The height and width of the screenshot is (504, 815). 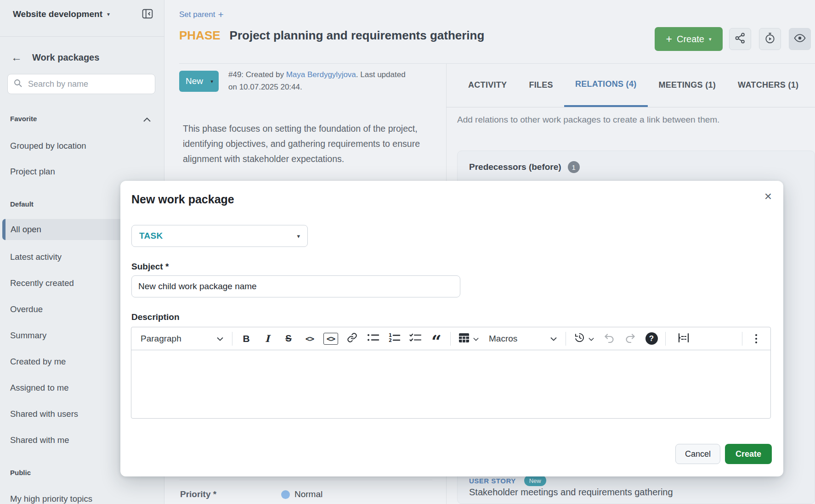 What do you see at coordinates (451, 373) in the screenshot?
I see `description-editor: Paragraph B I S <> <> 12` at bounding box center [451, 373].